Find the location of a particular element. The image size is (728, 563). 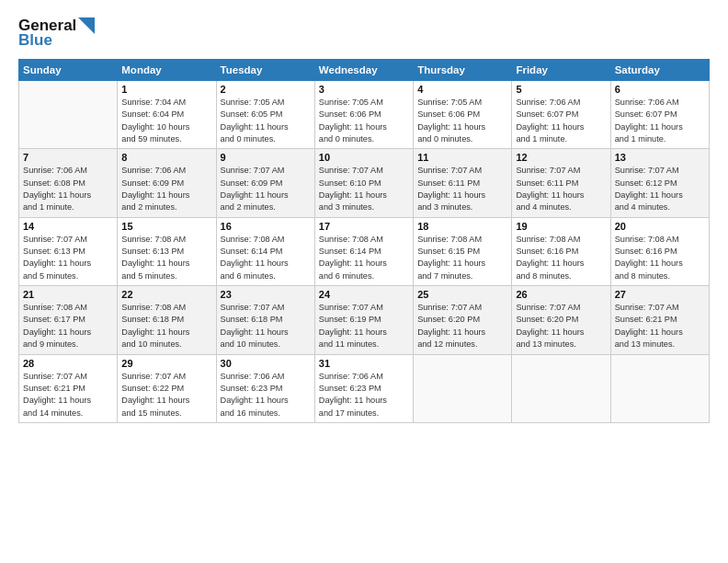

day-info: Sunrise: 7:07 AM Sunset: 6:13 PM Dayligh… is located at coordinates (68, 258).